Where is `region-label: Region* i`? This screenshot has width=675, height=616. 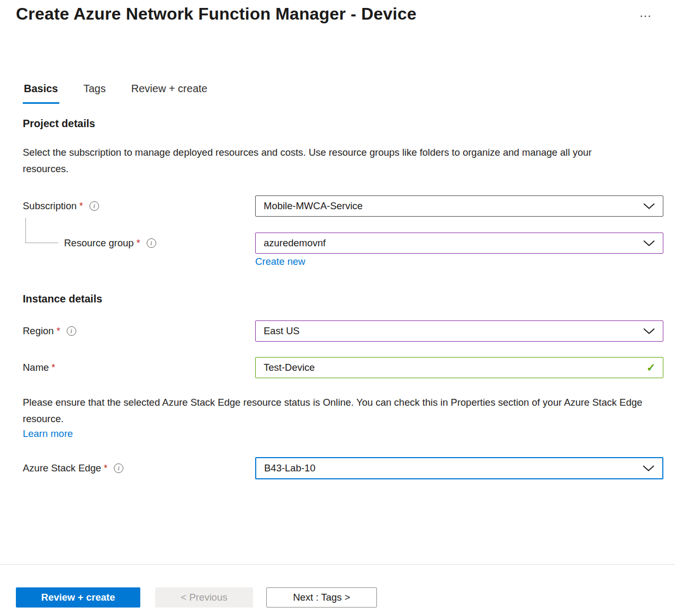 region-label: Region* i is located at coordinates (139, 331).